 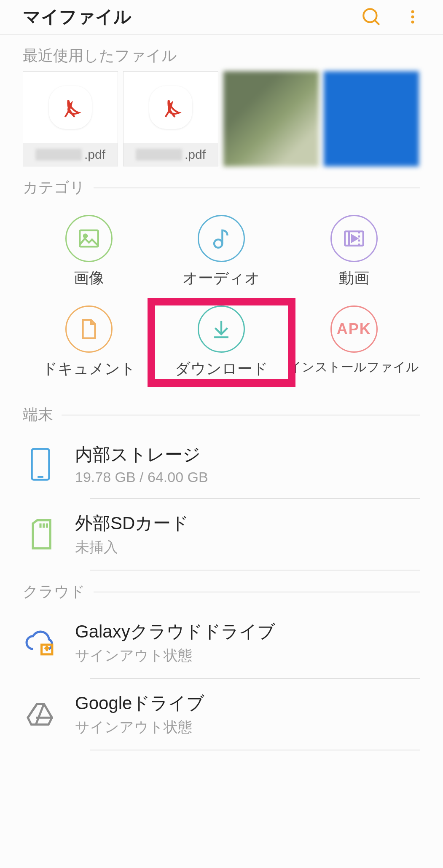 What do you see at coordinates (221, 329) in the screenshot?
I see `download-icon` at bounding box center [221, 329].